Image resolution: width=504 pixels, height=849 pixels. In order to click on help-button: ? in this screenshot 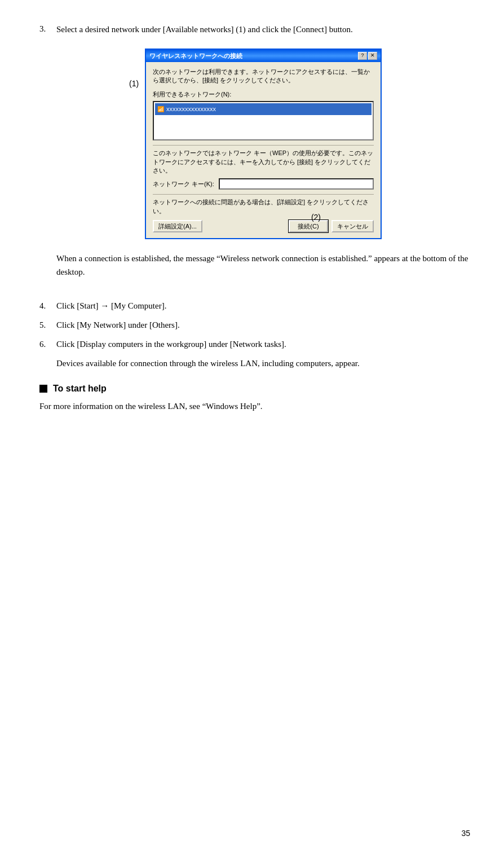, I will do `click(362, 56)`.